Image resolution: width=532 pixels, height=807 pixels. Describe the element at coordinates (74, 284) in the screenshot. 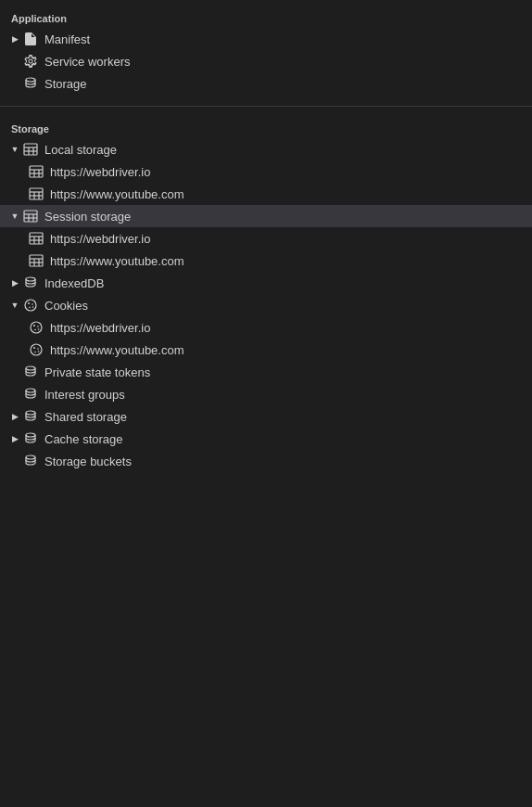

I see `indexeddb-label: IndexedDB` at that location.